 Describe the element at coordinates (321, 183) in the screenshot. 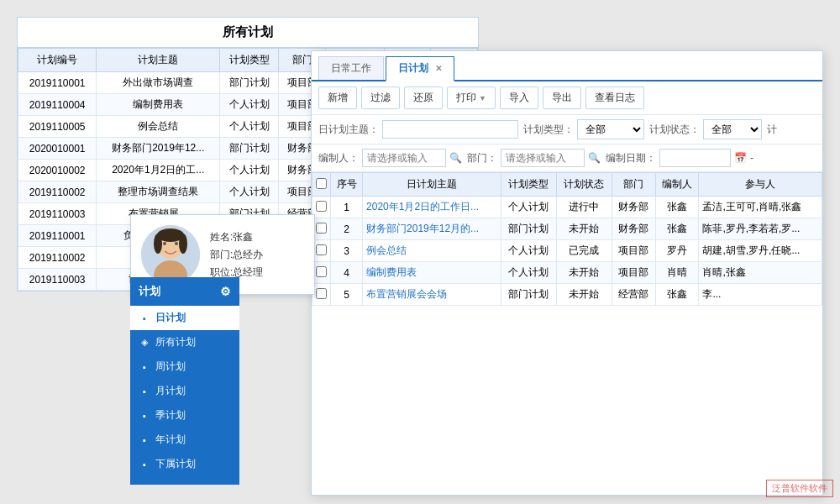

I see `select-all-checkbox` at that location.